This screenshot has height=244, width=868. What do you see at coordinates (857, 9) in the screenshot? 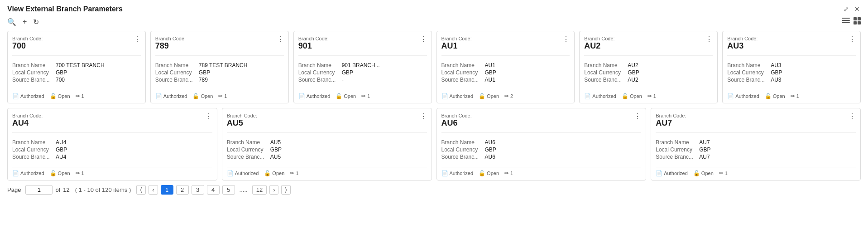
I see `close-icon: ✕` at bounding box center [857, 9].